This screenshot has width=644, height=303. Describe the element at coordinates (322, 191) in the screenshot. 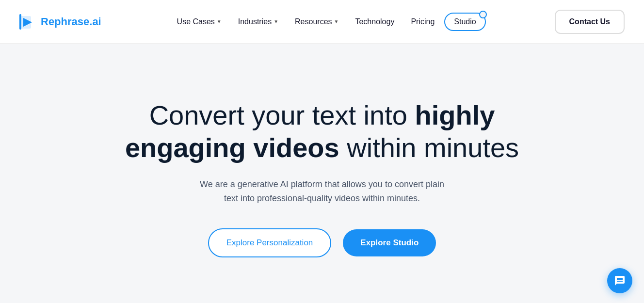

I see `hero-subtitle: We are a generative AI platform that all…` at that location.